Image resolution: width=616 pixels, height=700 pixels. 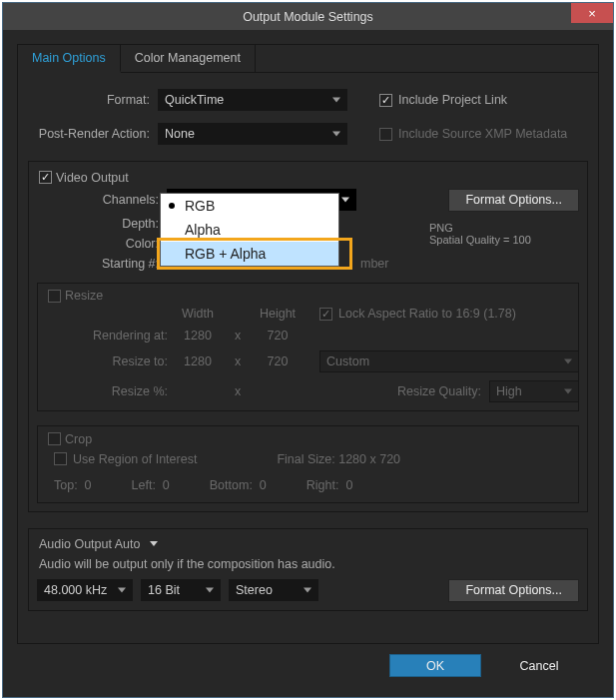 I want to click on audio-title: Audio Output Auto, so click(x=98, y=544).